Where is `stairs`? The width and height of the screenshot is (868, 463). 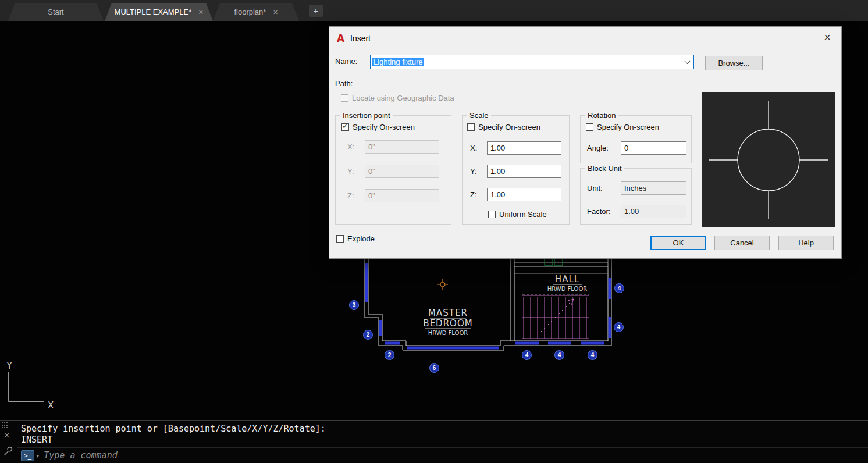 stairs is located at coordinates (556, 317).